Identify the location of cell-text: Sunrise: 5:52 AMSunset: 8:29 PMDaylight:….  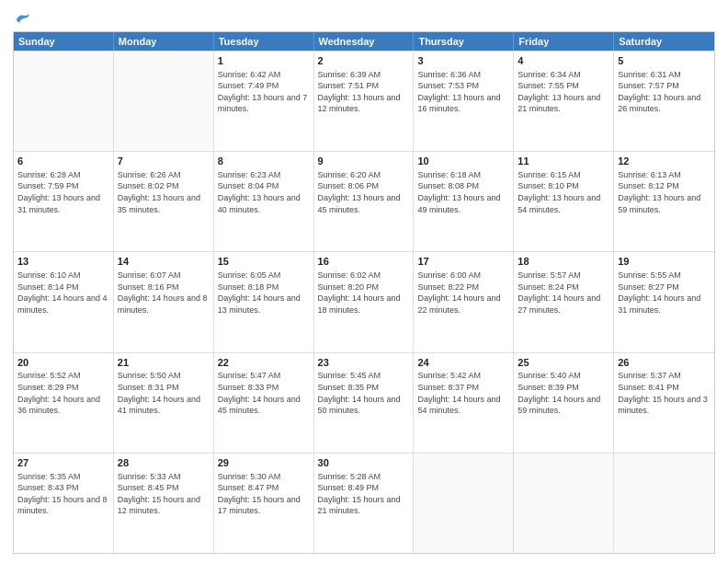
(63, 393).